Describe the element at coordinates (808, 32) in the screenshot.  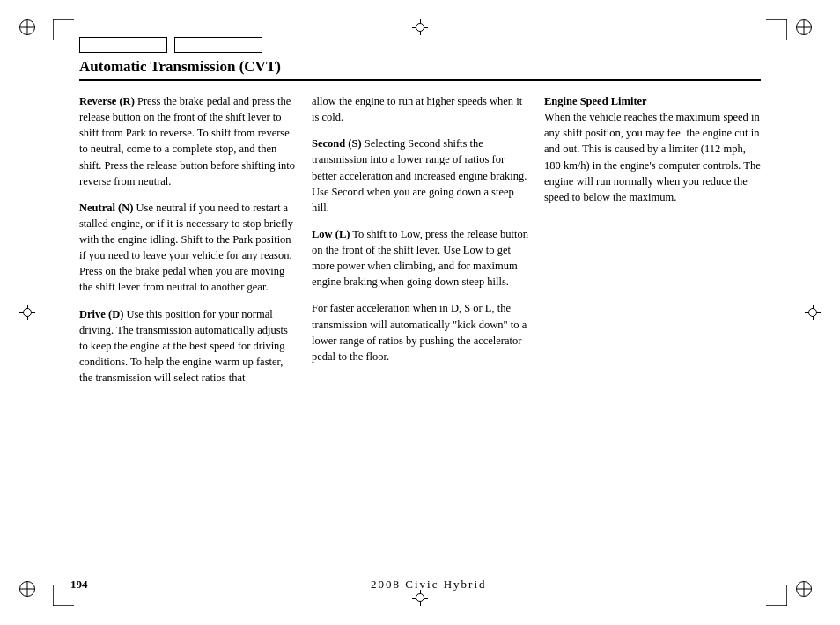
I see `corner-mark-tr` at that location.